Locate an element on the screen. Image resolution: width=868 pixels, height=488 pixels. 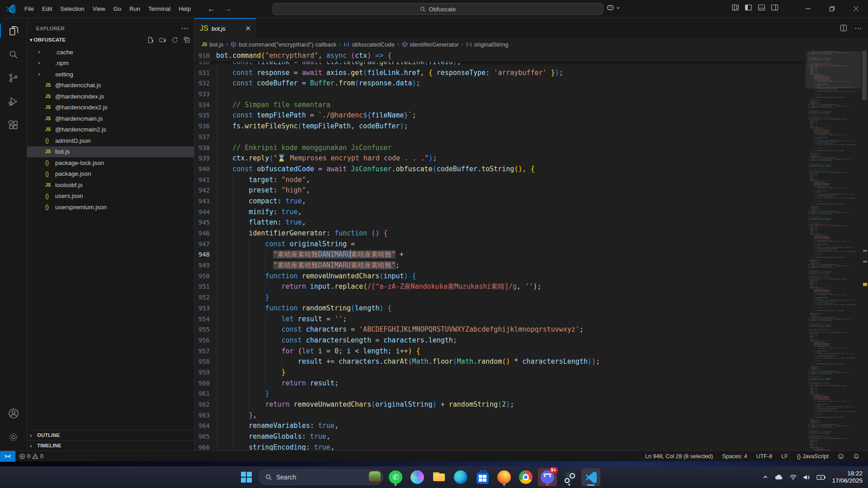
code-line-951: 951 return input.replace(/[^a-zA-Z座Nando… is located at coordinates (500, 287).